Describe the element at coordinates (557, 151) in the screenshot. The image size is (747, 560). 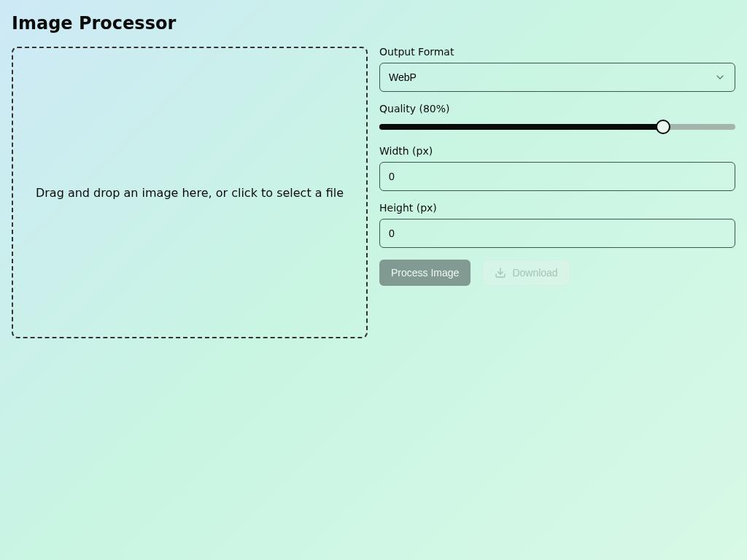
I see `width-label: Width (px)` at that location.